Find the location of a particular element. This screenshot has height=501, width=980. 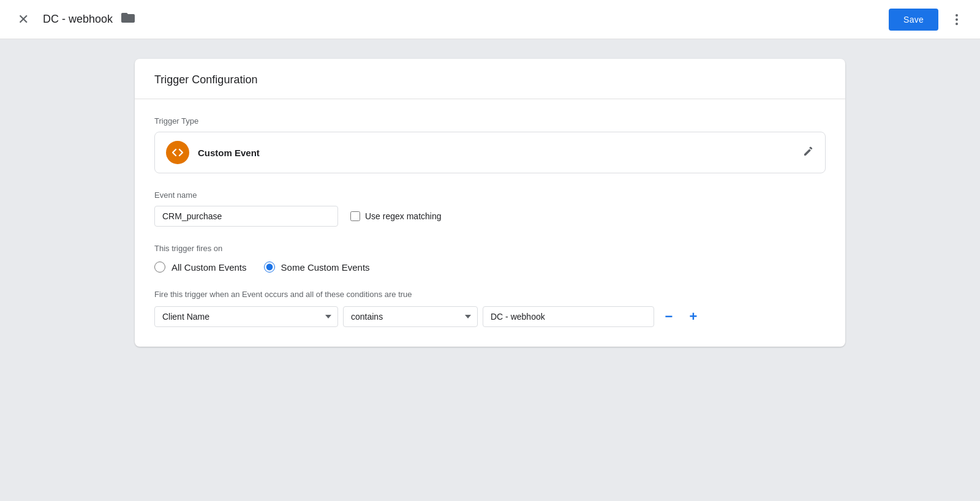

trigger-type-section: Trigger Type Custom Event is located at coordinates (490, 145).